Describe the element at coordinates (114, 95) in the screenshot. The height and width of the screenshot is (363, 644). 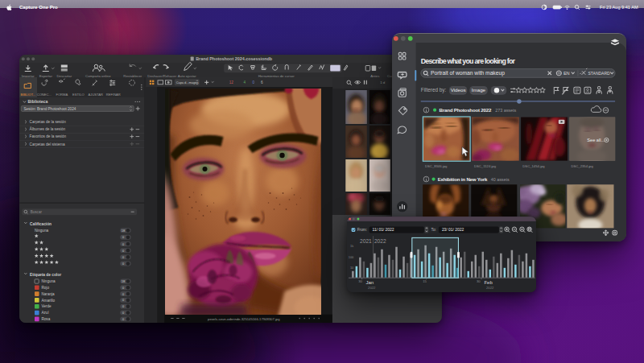
I see `svg-text: REFINAR` at that location.